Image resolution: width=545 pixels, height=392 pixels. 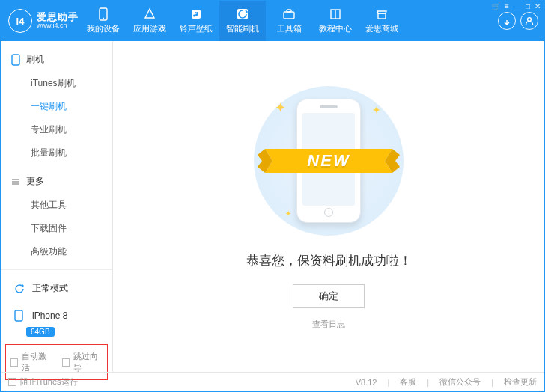 What do you see at coordinates (57, 130) in the screenshot?
I see `sidebar-item-pro-flash: 专业刷机` at bounding box center [57, 130].